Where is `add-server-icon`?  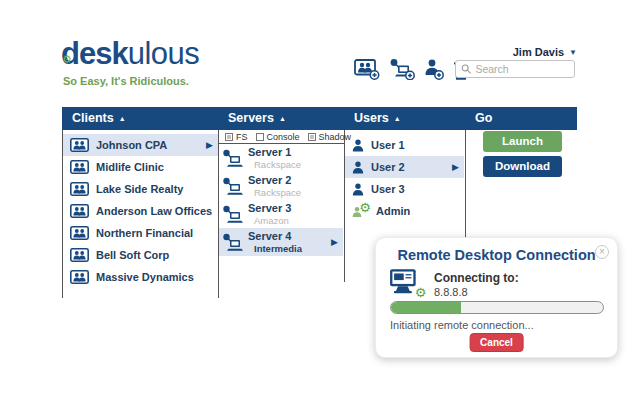
add-server-icon is located at coordinates (402, 69).